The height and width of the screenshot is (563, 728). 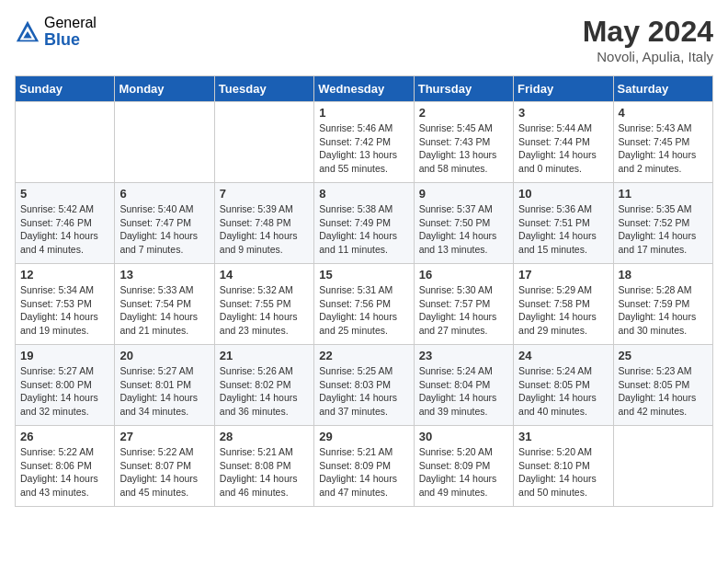 I want to click on calendar-cell: 29Sunrise: 5:21 AM Sunset: 8:09 PM Dayli…, so click(x=364, y=466).